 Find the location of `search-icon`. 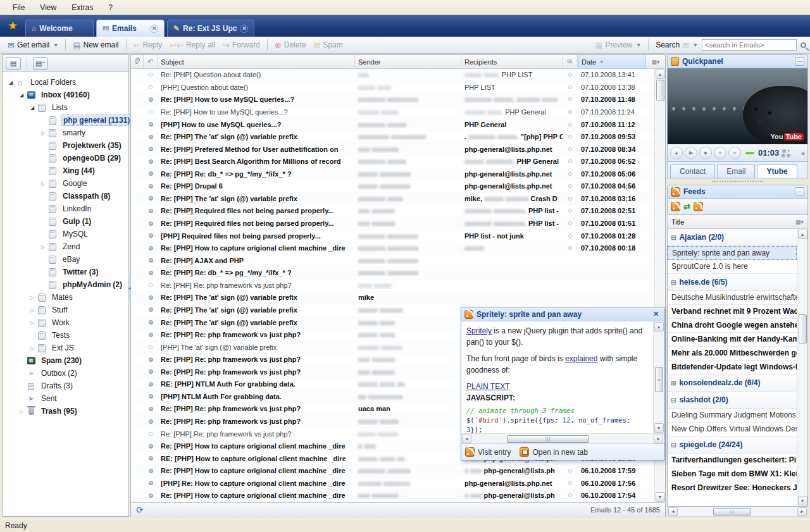

search-icon is located at coordinates (804, 46).